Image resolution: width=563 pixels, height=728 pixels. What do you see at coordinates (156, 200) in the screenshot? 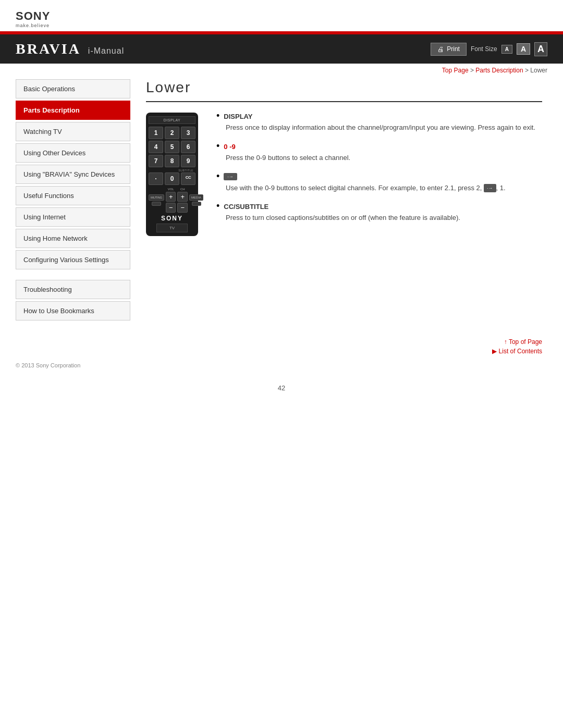
I see `remote-mute-area: MUTING` at bounding box center [156, 200].